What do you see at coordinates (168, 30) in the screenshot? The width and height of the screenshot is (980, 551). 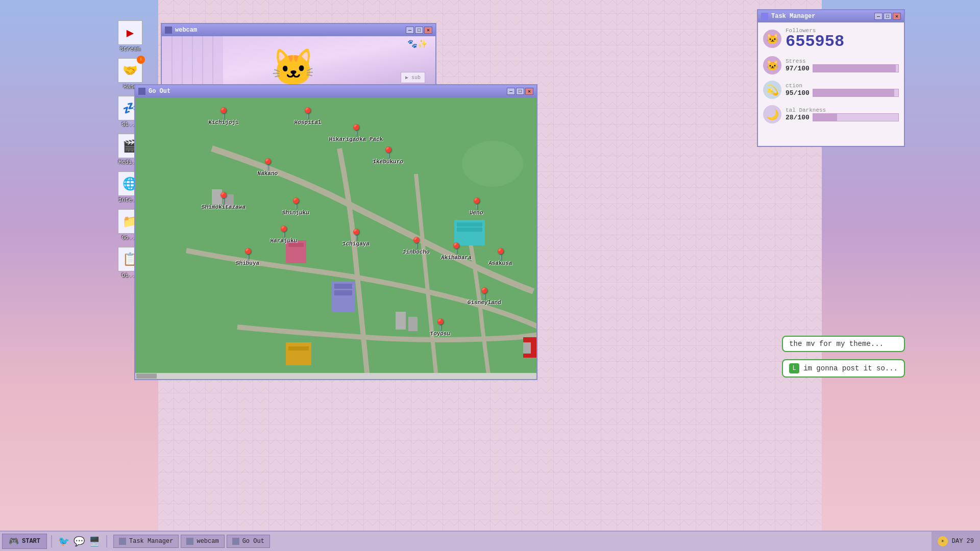 I see `webcam-title-icon` at bounding box center [168, 30].